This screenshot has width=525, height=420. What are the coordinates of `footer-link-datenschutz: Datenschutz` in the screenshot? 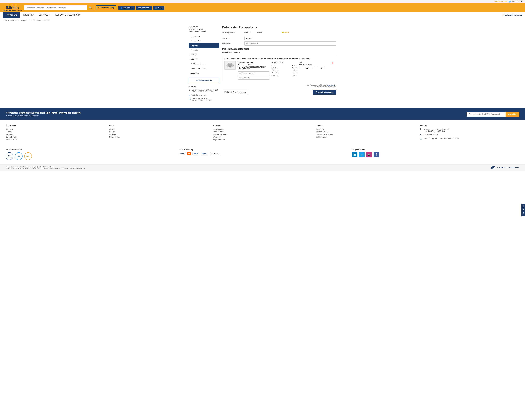 It's located at (26, 168).